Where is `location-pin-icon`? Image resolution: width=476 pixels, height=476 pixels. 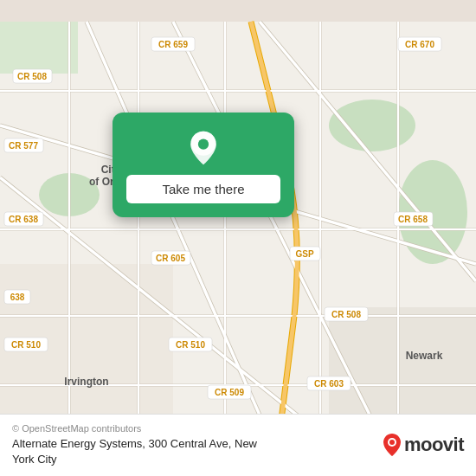 location-pin-icon is located at coordinates (203, 148).